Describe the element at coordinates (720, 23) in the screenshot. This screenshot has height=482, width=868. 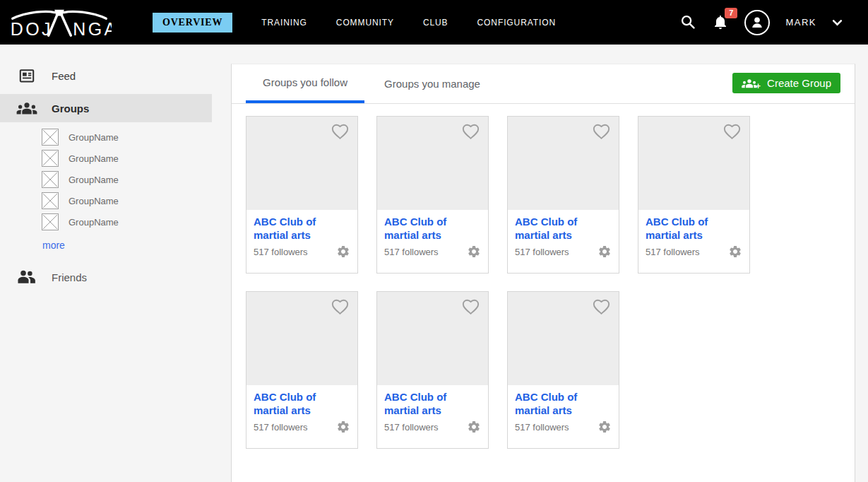
I see `notifications-bell-icon: 7` at that location.